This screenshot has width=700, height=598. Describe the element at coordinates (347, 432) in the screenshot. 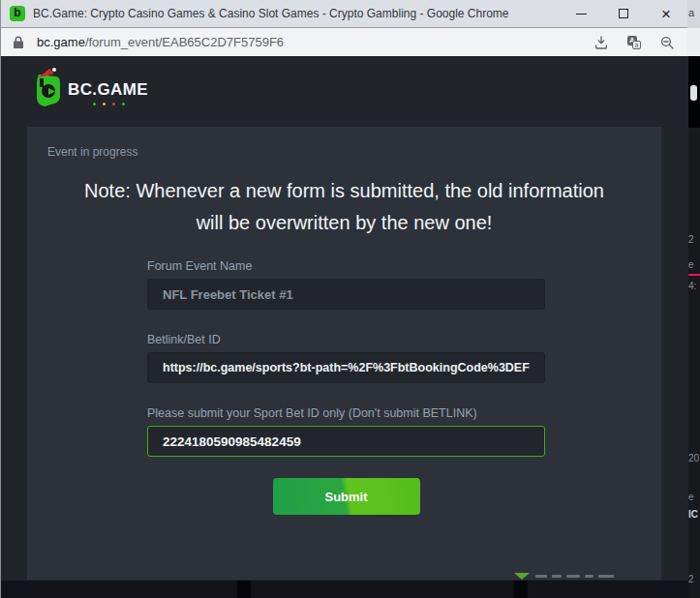

I see `form-group-bet-id: Please submit your Sport Bet ID only (Do…` at that location.